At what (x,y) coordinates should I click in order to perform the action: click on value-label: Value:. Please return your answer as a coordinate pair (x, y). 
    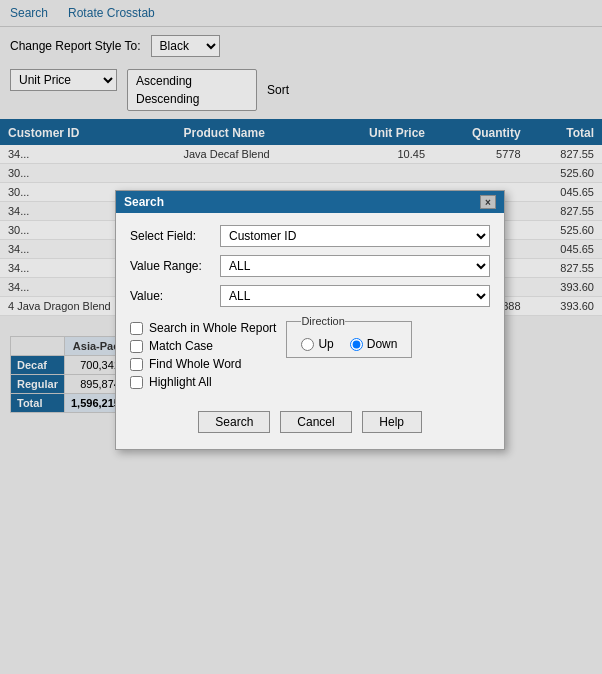
    Looking at the image, I should click on (175, 296).